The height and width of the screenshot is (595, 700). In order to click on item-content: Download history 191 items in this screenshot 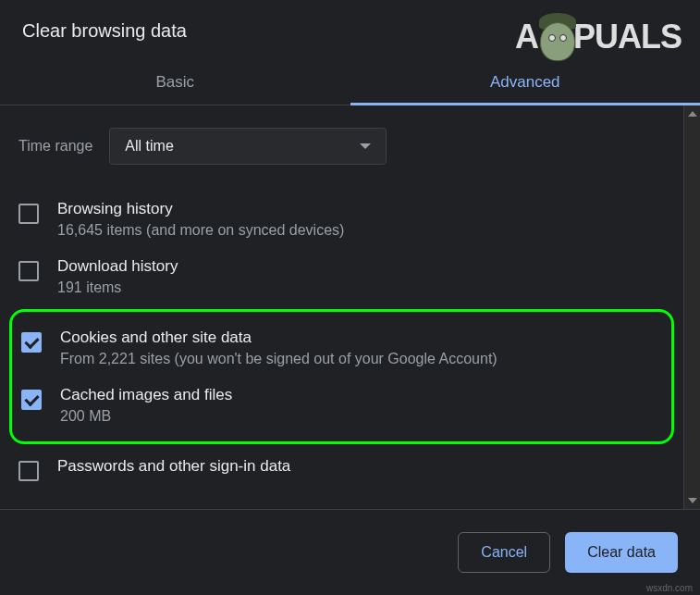, I will do `click(361, 277)`.